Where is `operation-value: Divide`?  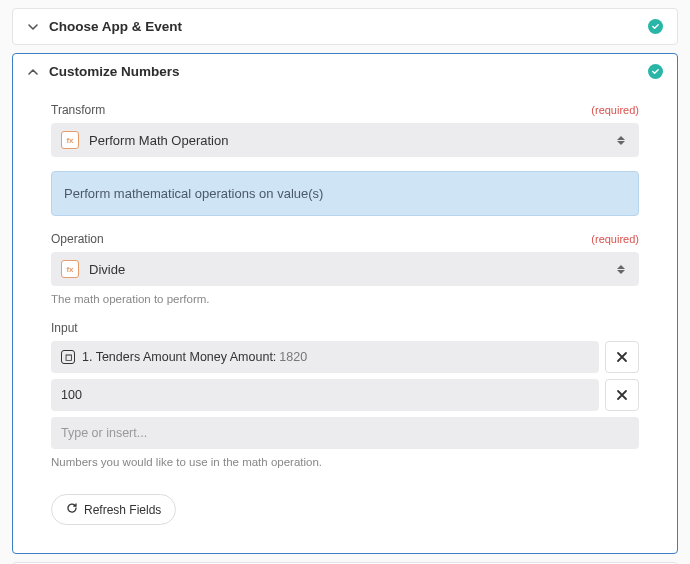
operation-value: Divide is located at coordinates (351, 270).